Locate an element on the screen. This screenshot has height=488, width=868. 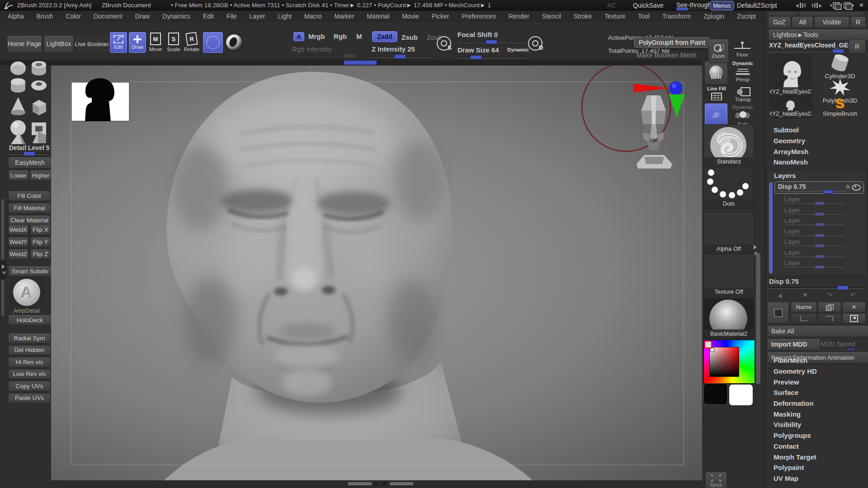
menu-item: Tool is located at coordinates (644, 16).